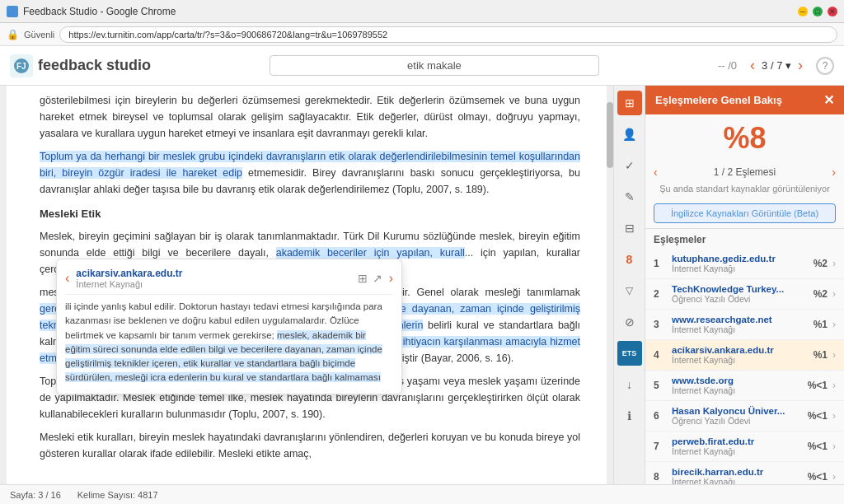 This screenshot has width=844, height=504. Describe the element at coordinates (834, 324) in the screenshot. I see `match-arrow-3: ›` at that location.